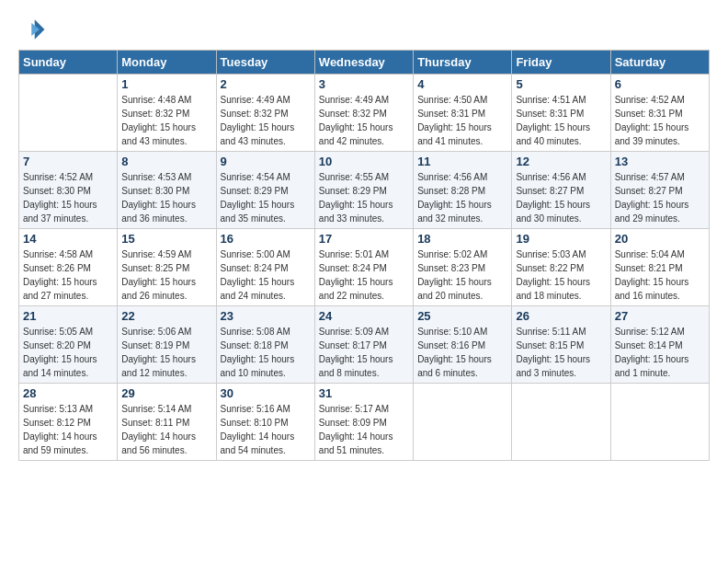  What do you see at coordinates (462, 162) in the screenshot?
I see `day-number: 11` at bounding box center [462, 162].